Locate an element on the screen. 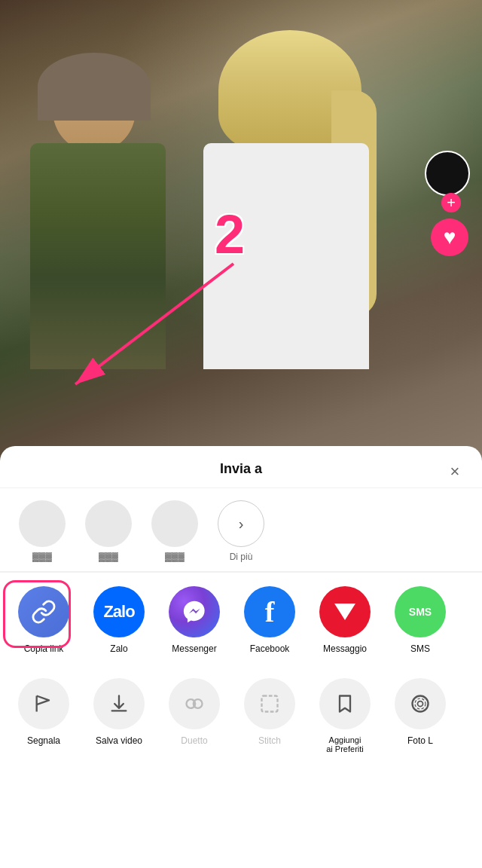  link-icon is located at coordinates (44, 612).